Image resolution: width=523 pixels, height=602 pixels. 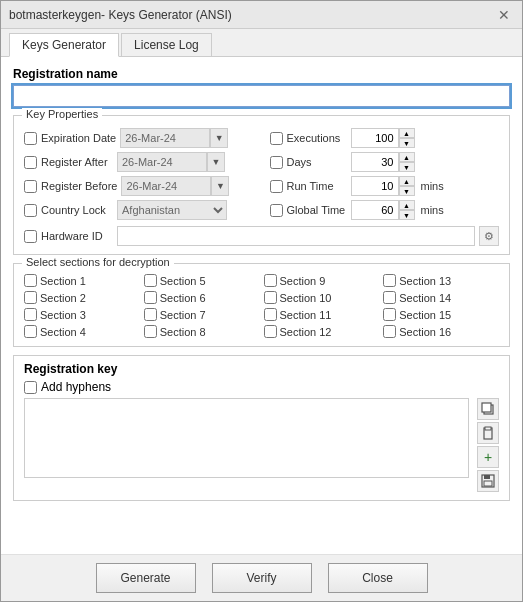 What do you see at coordinates (390, 280) in the screenshot?
I see `section-13-checkbox` at bounding box center [390, 280].